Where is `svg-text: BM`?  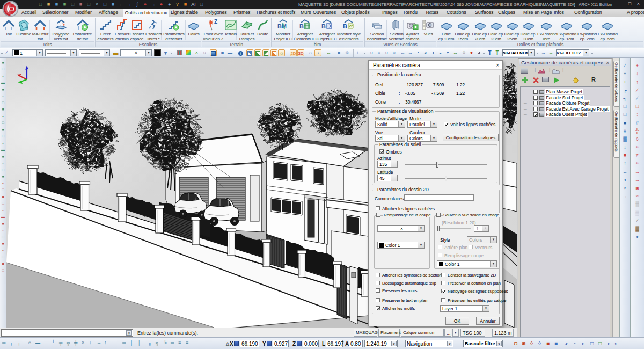
svg-text: BM is located at coordinates (282, 26).